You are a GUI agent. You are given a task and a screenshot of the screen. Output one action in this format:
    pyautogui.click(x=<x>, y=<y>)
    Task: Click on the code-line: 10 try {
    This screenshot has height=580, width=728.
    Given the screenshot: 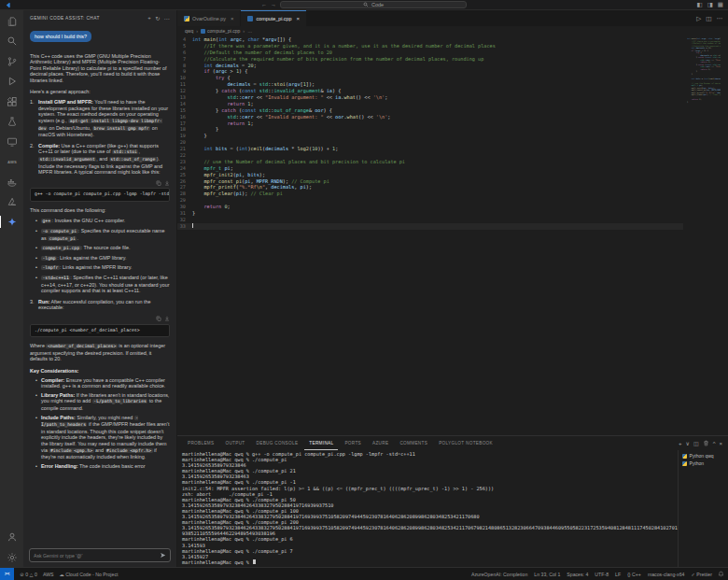 What is the action you would take?
    pyautogui.click(x=430, y=78)
    